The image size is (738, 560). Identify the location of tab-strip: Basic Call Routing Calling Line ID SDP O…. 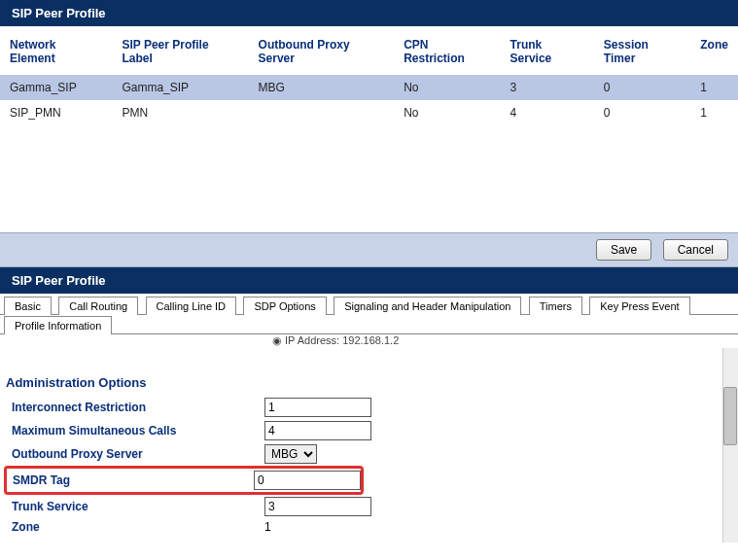
(369, 305).